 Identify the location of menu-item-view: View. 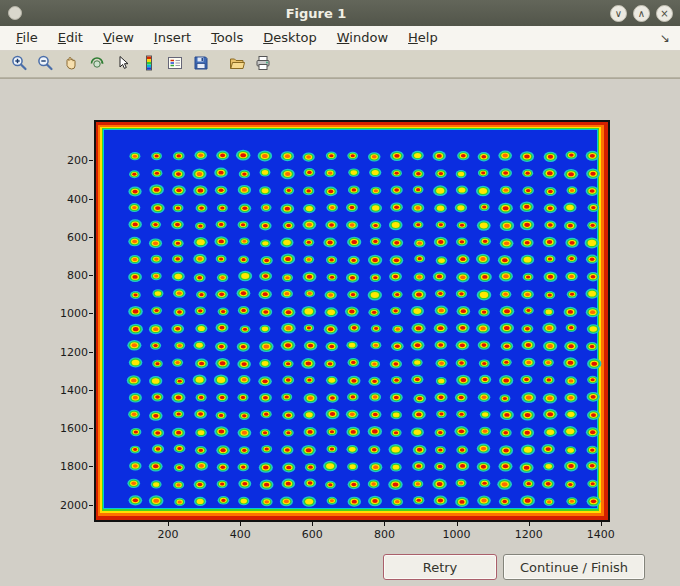
(118, 38).